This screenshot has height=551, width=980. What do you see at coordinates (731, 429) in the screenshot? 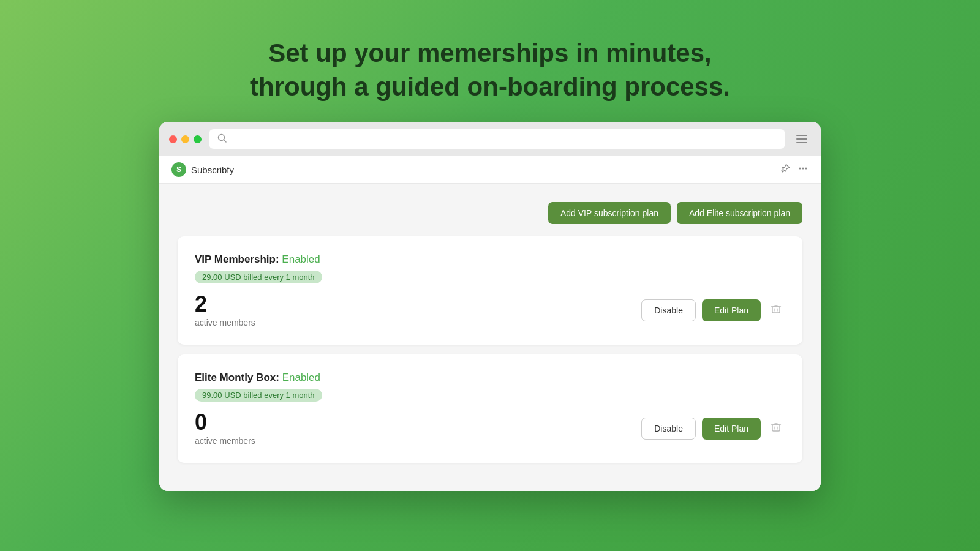
I see `elite-edit-button: Edit Plan` at bounding box center [731, 429].